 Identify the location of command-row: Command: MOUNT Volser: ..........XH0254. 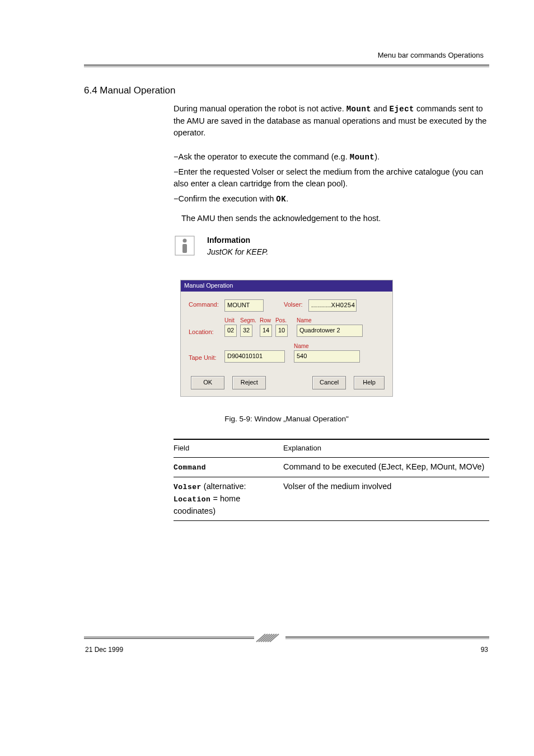
(287, 306).